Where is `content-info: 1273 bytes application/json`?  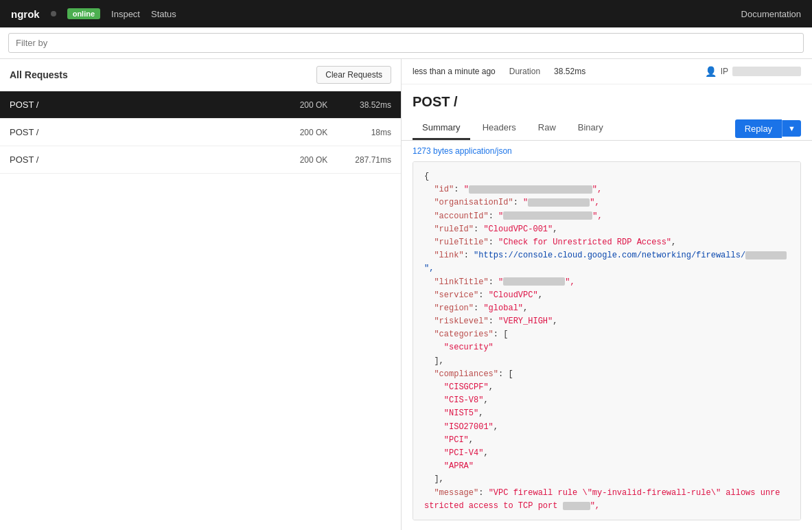 content-info: 1273 bytes application/json is located at coordinates (607, 151).